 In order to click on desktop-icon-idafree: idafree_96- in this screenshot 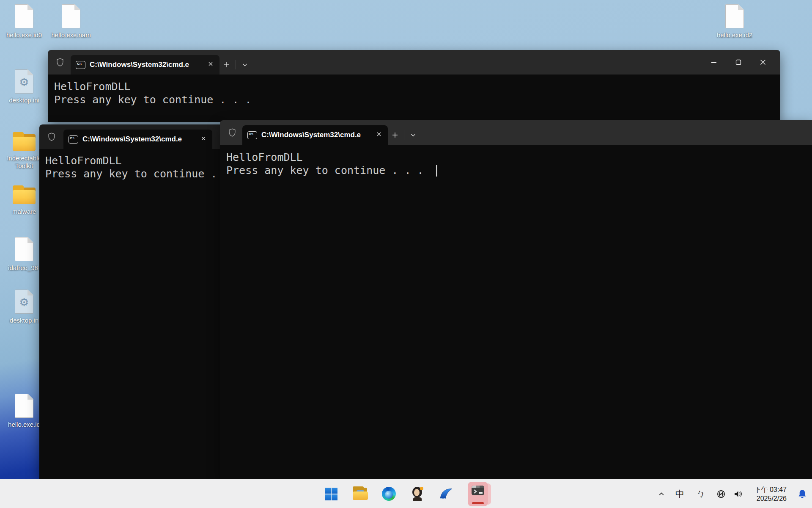, I will do `click(24, 254)`.